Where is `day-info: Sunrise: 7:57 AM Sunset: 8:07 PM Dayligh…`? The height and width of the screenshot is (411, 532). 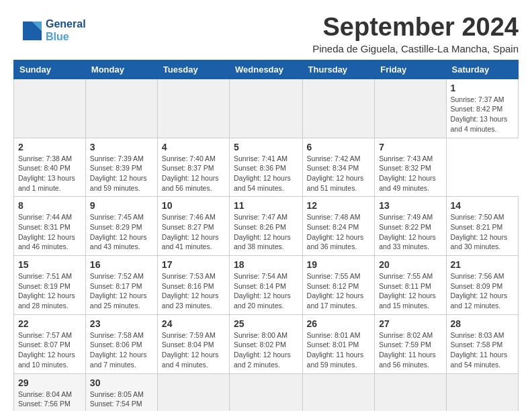
day-info: Sunrise: 7:57 AM Sunset: 8:07 PM Dayligh… is located at coordinates (50, 351).